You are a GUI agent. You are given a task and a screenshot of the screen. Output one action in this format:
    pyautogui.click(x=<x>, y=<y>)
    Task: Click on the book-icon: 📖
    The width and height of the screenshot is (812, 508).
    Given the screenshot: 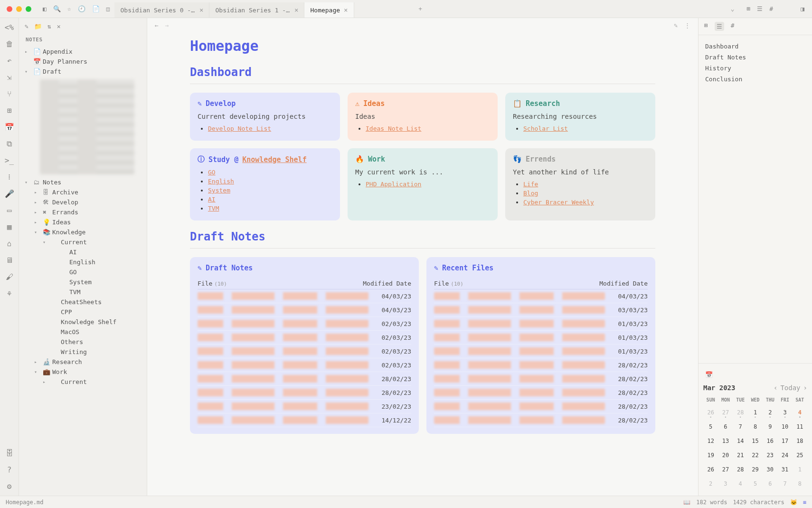 What is the action you would take?
    pyautogui.click(x=687, y=502)
    